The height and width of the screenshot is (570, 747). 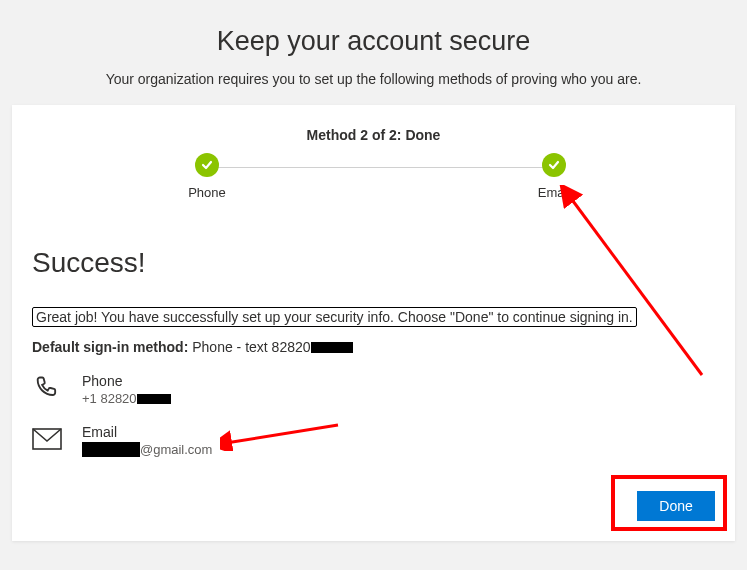 What do you see at coordinates (334, 317) in the screenshot?
I see `success-message: Great job! You have successfully set up …` at bounding box center [334, 317].